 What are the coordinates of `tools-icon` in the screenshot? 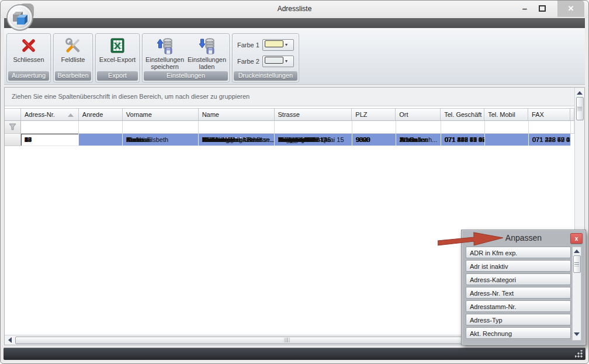 It's located at (73, 46).